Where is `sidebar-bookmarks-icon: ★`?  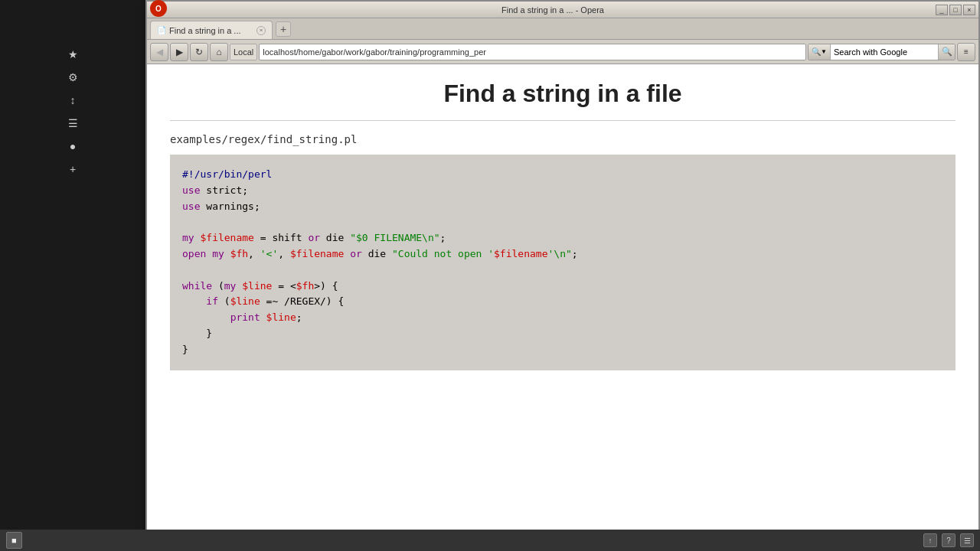
sidebar-bookmarks-icon: ★ is located at coordinates (73, 54).